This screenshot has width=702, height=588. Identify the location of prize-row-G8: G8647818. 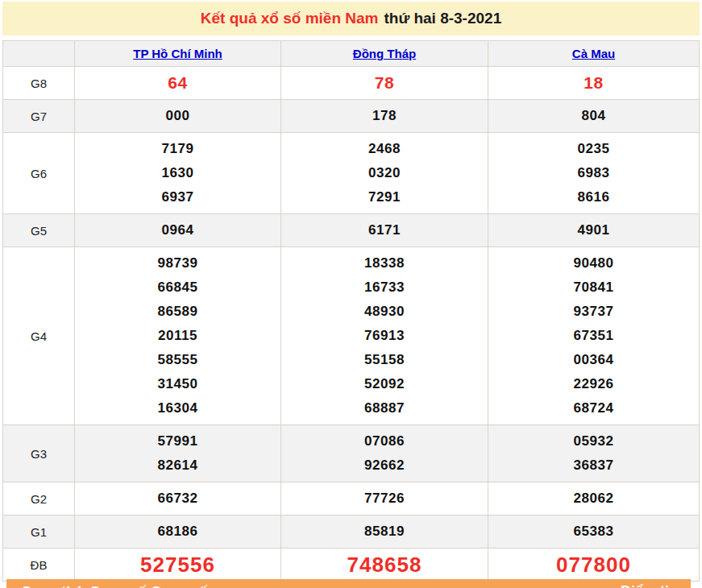
(351, 84).